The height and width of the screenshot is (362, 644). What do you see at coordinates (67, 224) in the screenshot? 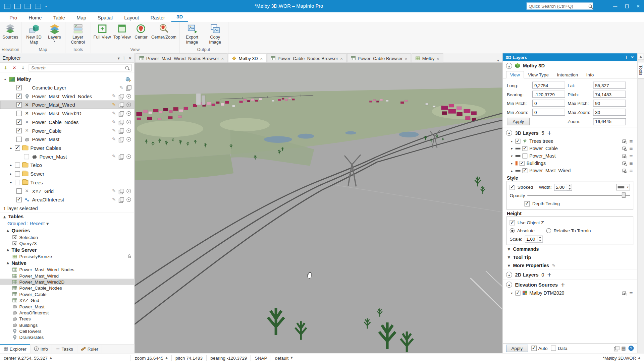
I see `grouped-by-link: Grouped : Recent ▼` at bounding box center [67, 224].